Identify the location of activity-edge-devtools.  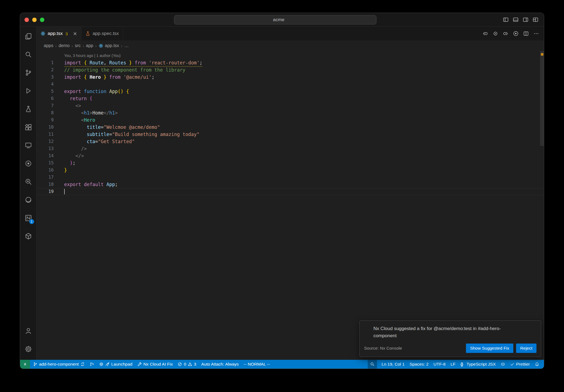
(28, 200).